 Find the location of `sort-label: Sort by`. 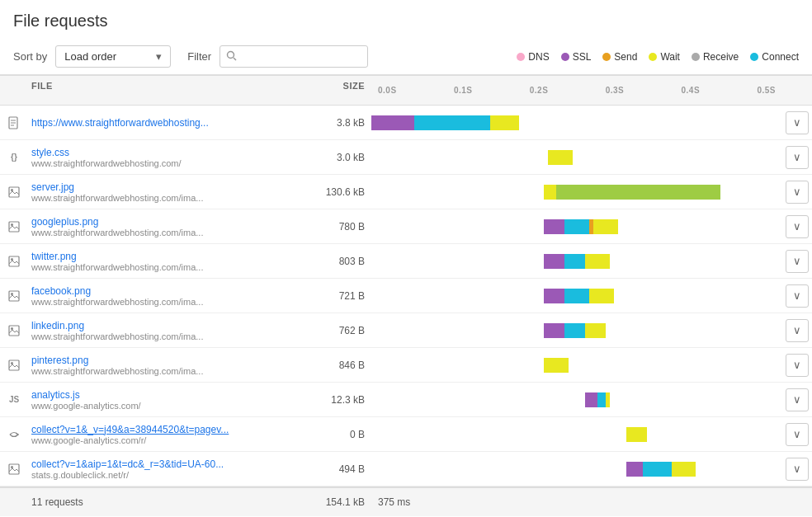

sort-label: Sort by is located at coordinates (30, 56).